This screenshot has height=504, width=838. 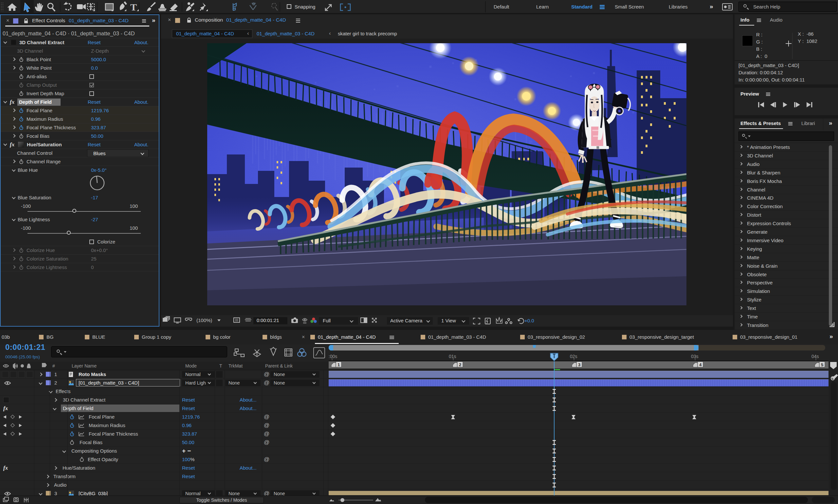 I want to click on svg-text: (100%), so click(x=204, y=320).